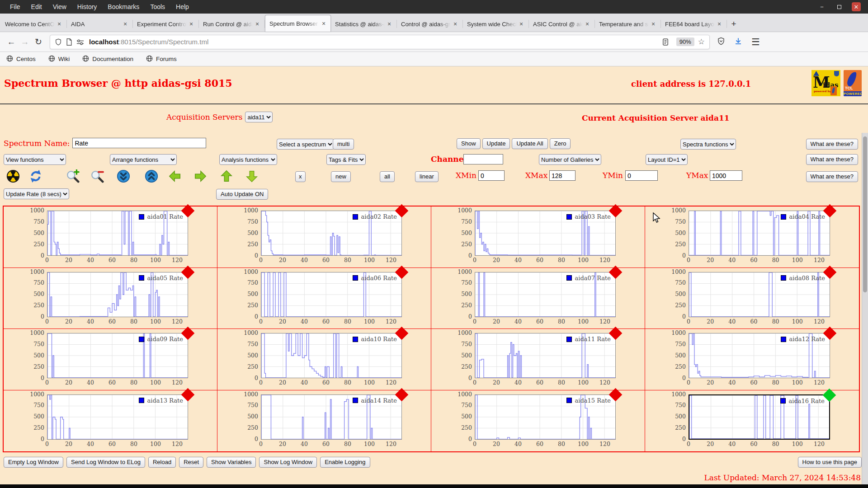  What do you see at coordinates (331, 233) in the screenshot?
I see `chart-plot-area: aida02 Rate` at bounding box center [331, 233].